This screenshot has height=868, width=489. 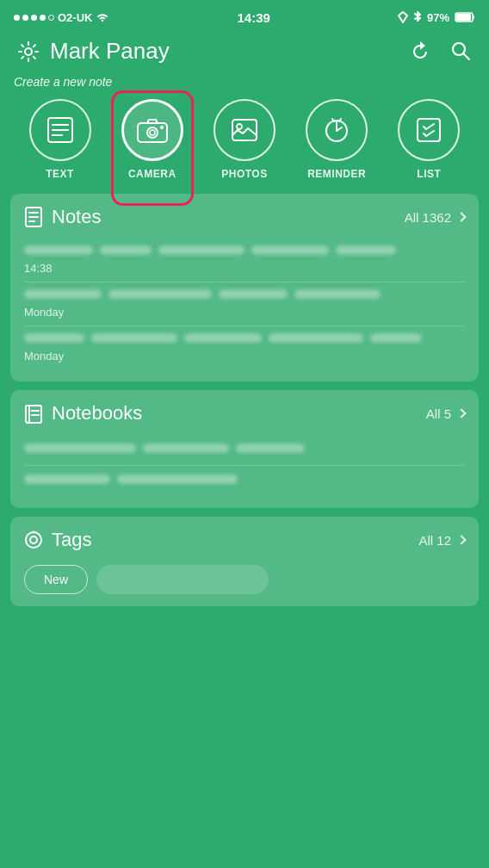 I want to click on tags-header: Tags All 12, so click(x=244, y=540).